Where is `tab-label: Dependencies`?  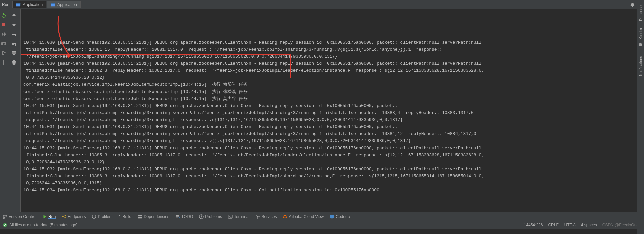
tab-label: Dependencies is located at coordinates (156, 217).